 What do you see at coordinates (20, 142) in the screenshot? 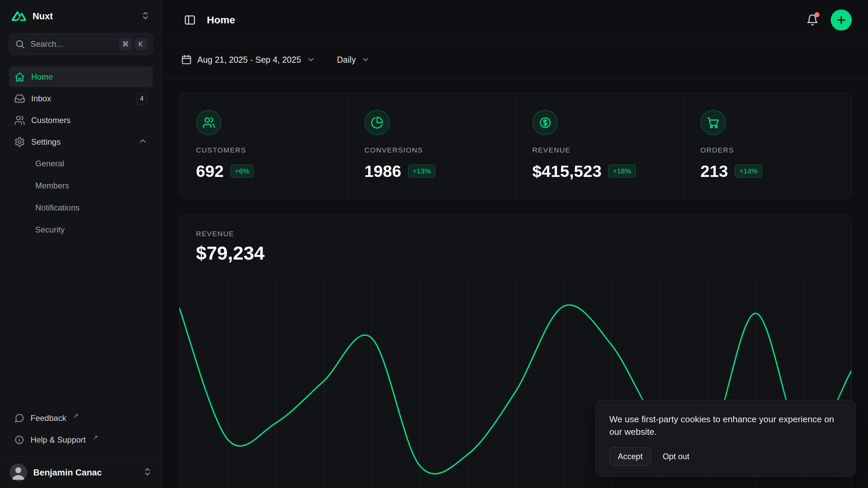
I see `gear-icon` at bounding box center [20, 142].